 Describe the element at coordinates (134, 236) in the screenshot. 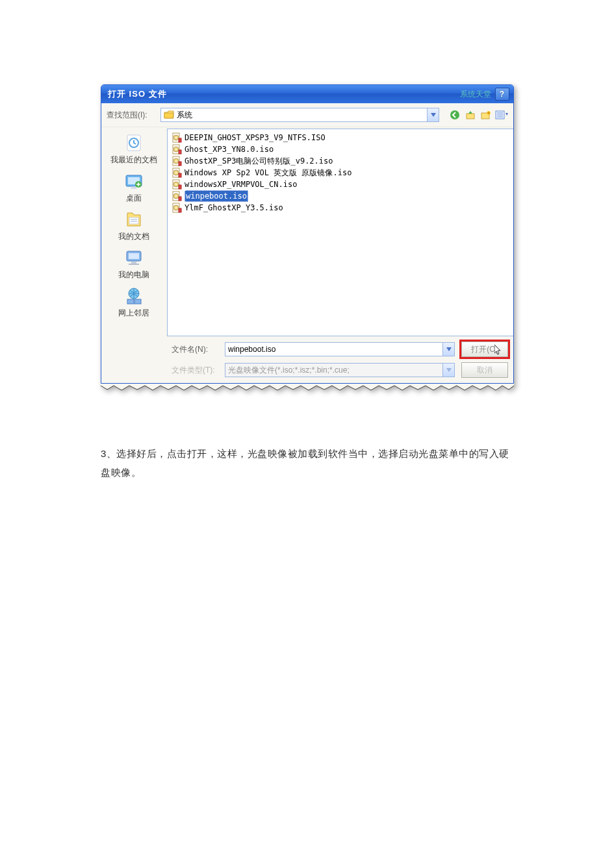

I see `place-label: 我的文档` at that location.